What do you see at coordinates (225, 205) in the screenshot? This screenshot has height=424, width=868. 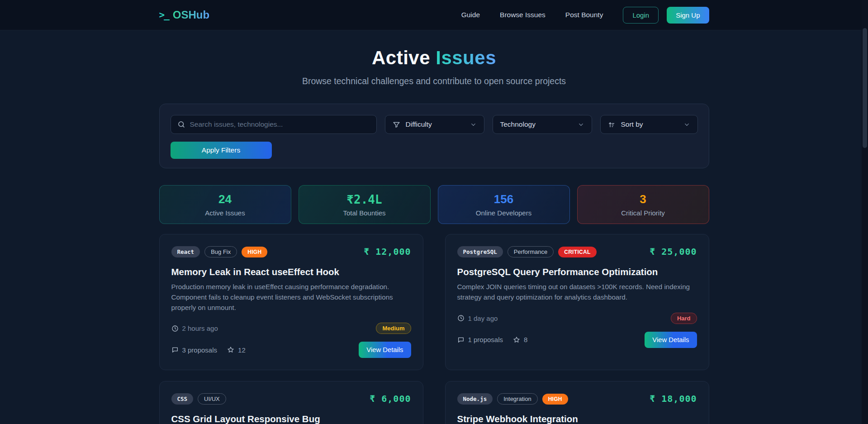 I see `stat-card-active-issues: 24 Active Issues` at bounding box center [225, 205].